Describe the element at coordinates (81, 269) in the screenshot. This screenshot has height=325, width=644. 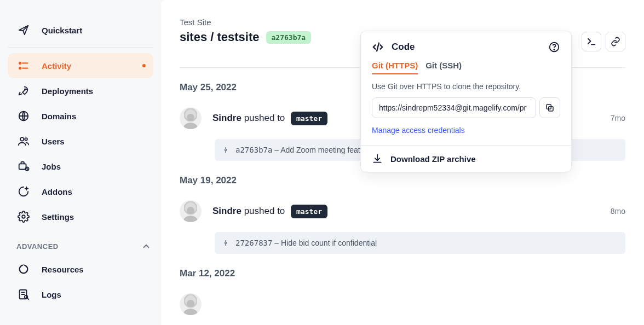
I see `sidebar-item-resources: Resources` at that location.